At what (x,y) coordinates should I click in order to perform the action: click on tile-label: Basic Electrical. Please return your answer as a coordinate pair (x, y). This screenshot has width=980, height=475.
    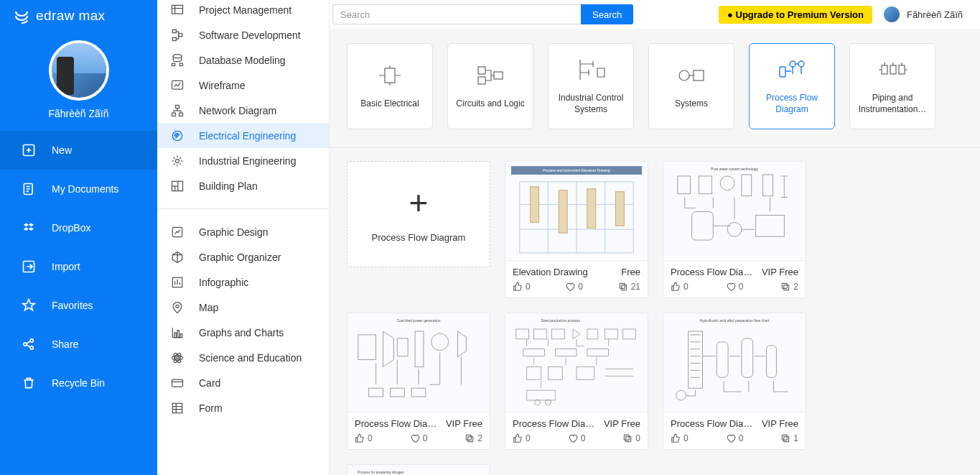
    Looking at the image, I should click on (389, 104).